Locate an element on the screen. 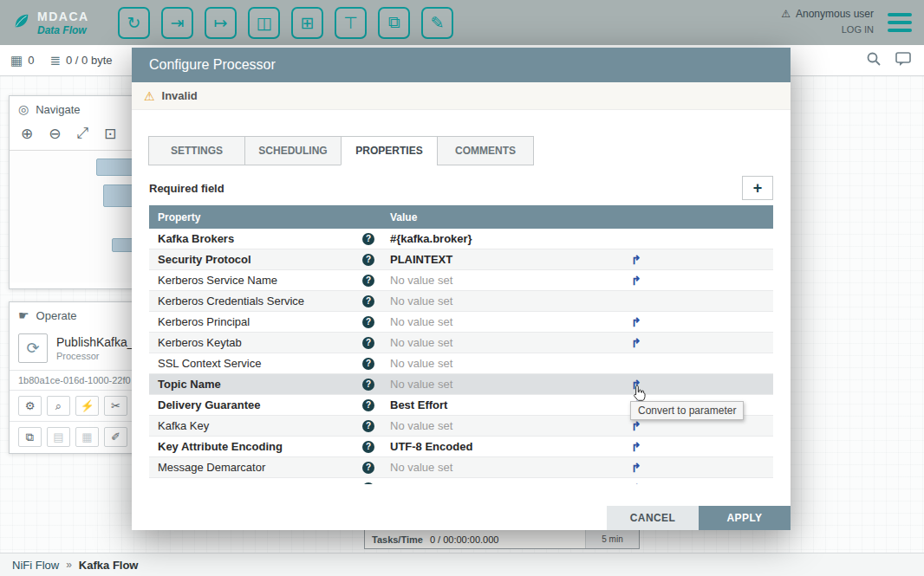 This screenshot has height=576, width=924. input-port-icon: ⇥ is located at coordinates (177, 23).